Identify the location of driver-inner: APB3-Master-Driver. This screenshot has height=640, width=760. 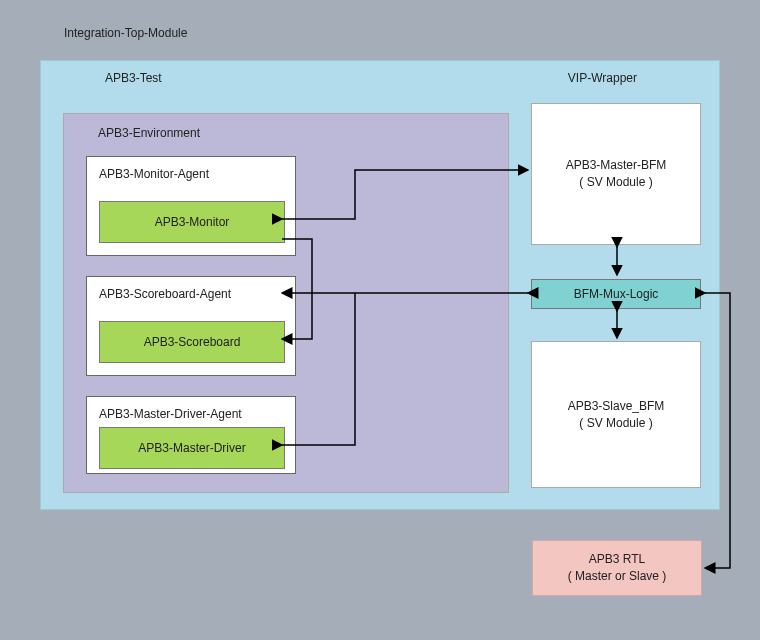
(192, 448).